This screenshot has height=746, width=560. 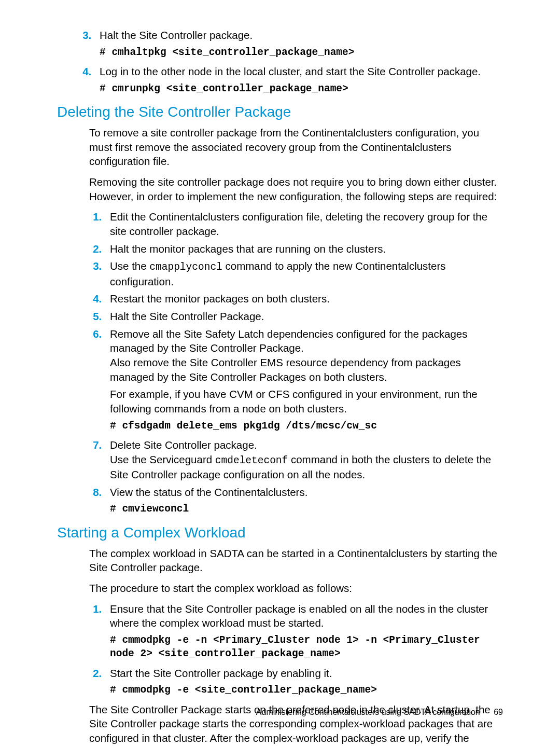 What do you see at coordinates (368, 712) in the screenshot?
I see `footer-text: Administering Continentalclusters using …` at bounding box center [368, 712].